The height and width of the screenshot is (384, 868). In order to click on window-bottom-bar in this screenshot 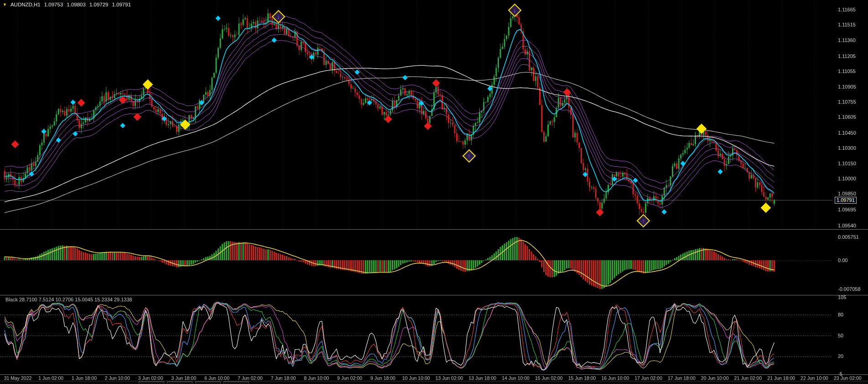, I will do `click(434, 383)`.